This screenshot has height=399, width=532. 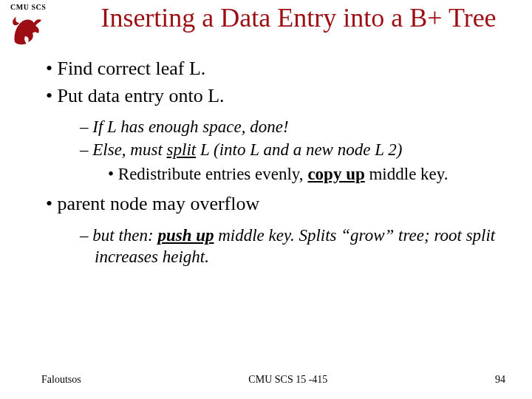 I want to click on slide-footer: Faloutsos CMU SCS 15 -415 94, so click(x=266, y=380).